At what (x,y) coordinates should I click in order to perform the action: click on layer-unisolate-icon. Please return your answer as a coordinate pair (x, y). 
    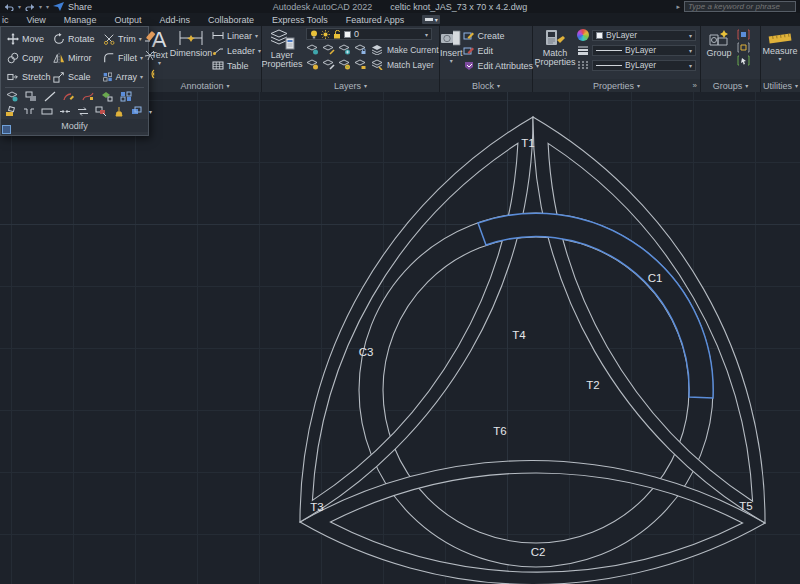
    Looking at the image, I should click on (328, 64).